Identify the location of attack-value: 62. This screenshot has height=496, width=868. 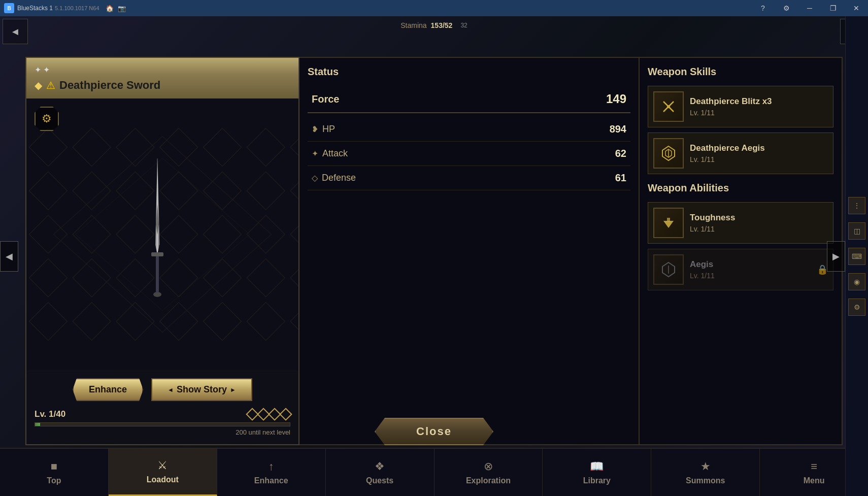
(621, 153).